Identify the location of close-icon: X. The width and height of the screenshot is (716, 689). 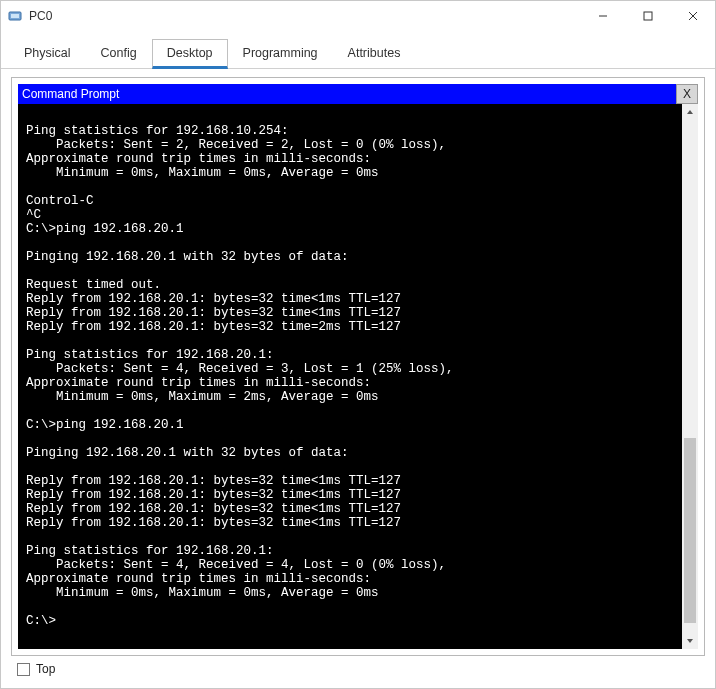
(687, 94).